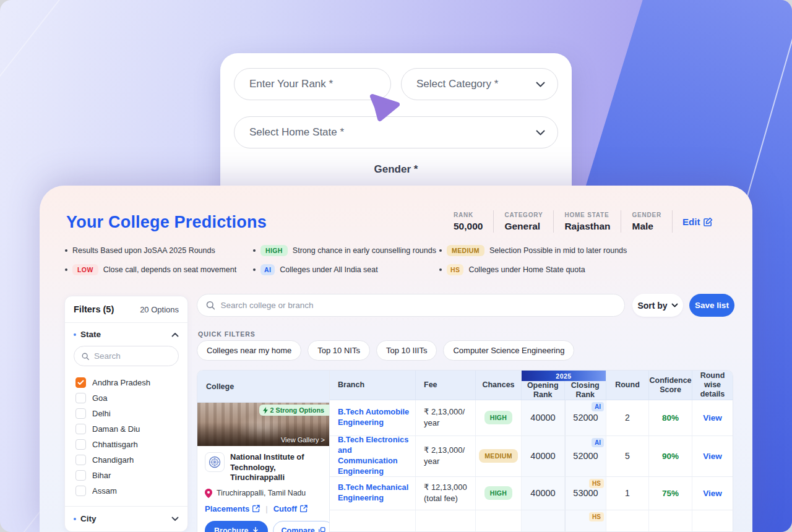 Image resolution: width=792 pixels, height=532 pixels. Describe the element at coordinates (131, 444) in the screenshot. I see `state-option: Chhattisgarh` at that location.